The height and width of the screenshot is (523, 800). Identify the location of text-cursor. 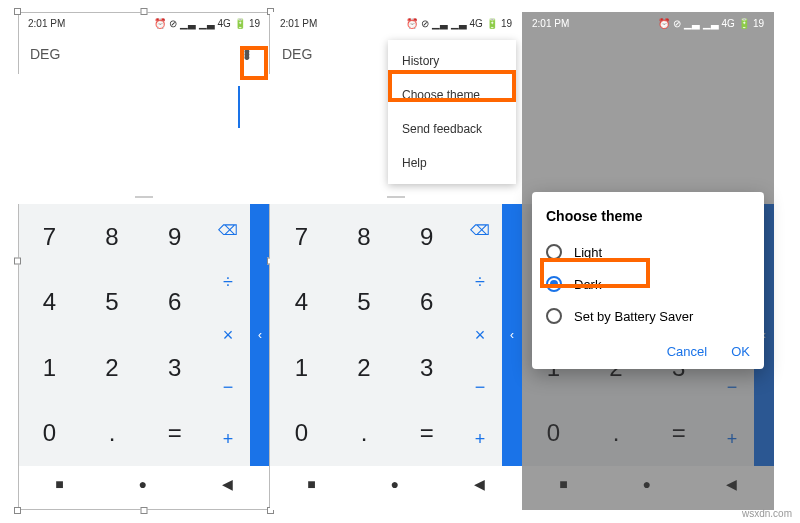
(239, 107).